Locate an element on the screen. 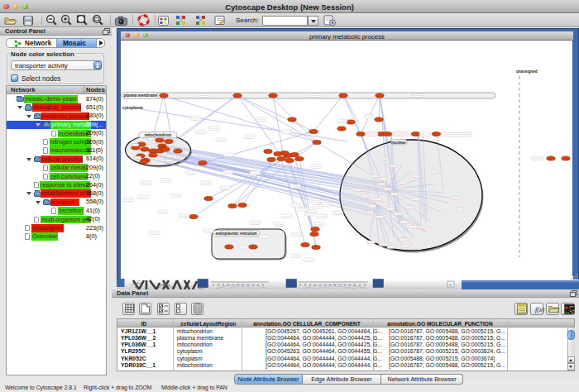 Image resolution: width=579 pixels, height=392 pixels. svg-text: cytoplasm is located at coordinates (132, 108).